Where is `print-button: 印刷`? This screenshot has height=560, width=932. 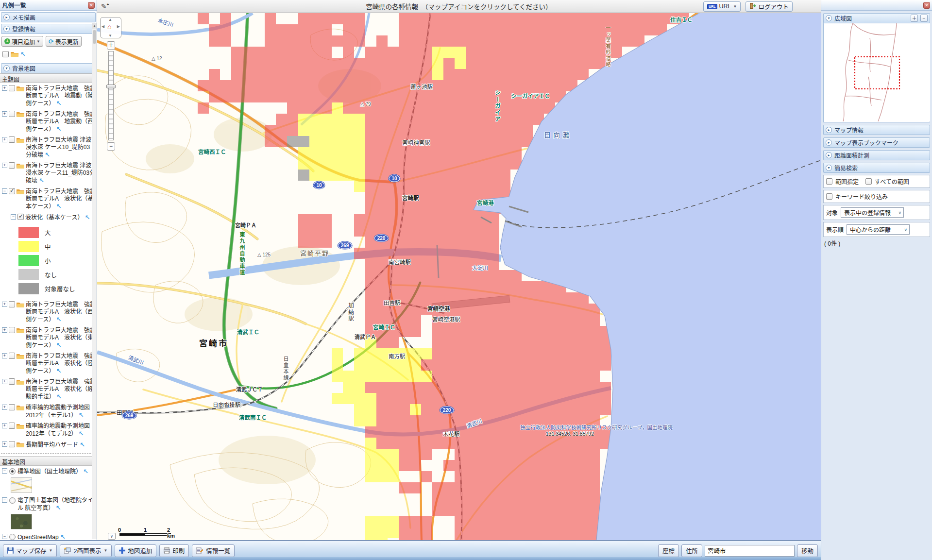 print-button: 印刷 is located at coordinates (174, 551).